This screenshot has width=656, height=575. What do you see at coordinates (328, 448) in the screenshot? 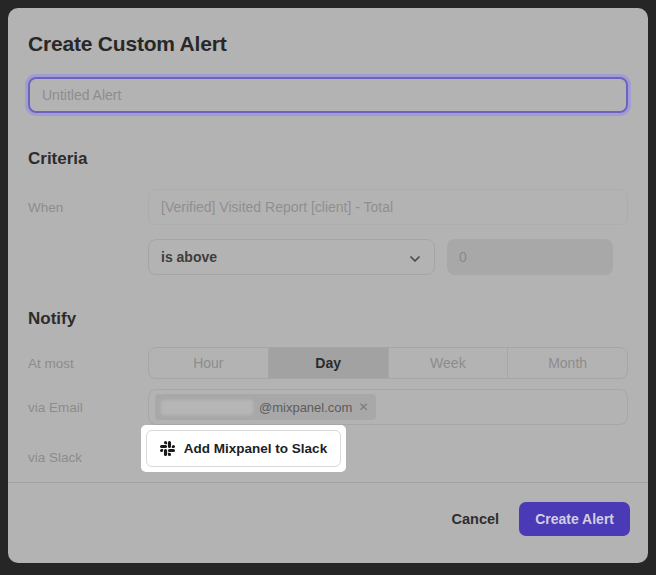
I see `via-slack-row: via Slack Add Mixpanel to Slack` at bounding box center [328, 448].